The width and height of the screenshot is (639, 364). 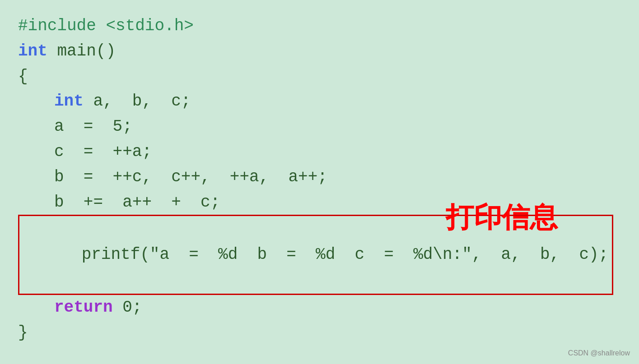 What do you see at coordinates (320, 127) in the screenshot?
I see `code-line-5: a = 5;` at bounding box center [320, 127].